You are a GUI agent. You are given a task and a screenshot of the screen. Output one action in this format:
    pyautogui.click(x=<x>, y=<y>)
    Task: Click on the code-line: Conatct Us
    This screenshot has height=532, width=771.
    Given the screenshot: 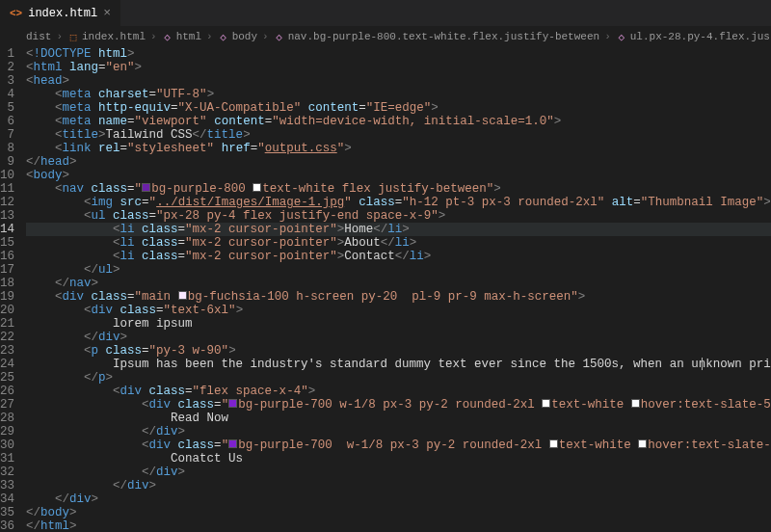 What is the action you would take?
    pyautogui.click(x=399, y=459)
    